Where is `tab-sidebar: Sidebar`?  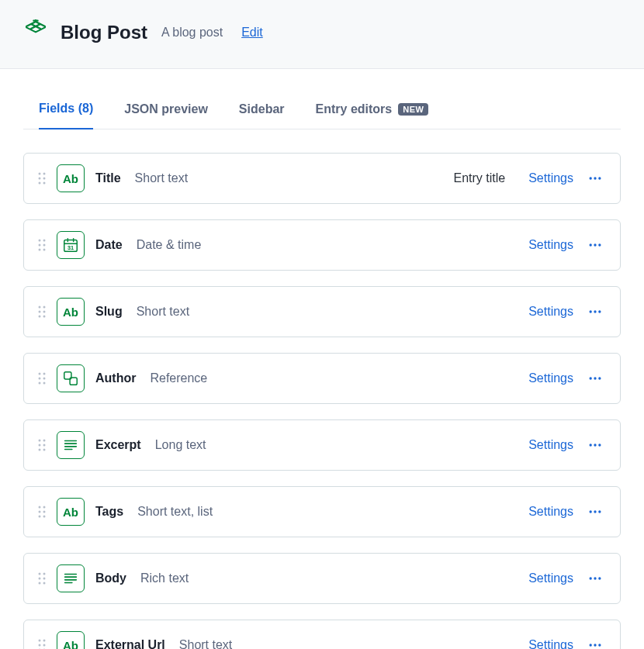
tab-sidebar: Sidebar is located at coordinates (262, 111).